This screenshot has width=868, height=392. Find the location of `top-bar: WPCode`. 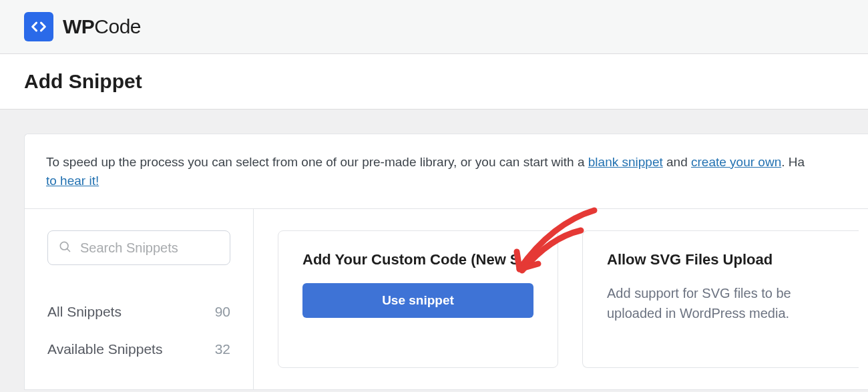

top-bar: WPCode is located at coordinates (434, 27).